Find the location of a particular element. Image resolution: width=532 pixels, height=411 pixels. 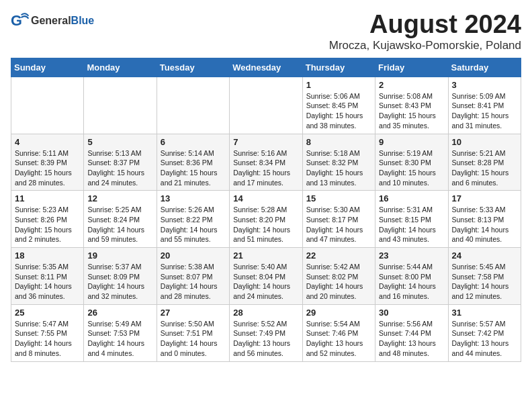

calendar-cell: 22Sunrise: 5:42 AMSunset: 8:02 PMDayligh… is located at coordinates (339, 277).